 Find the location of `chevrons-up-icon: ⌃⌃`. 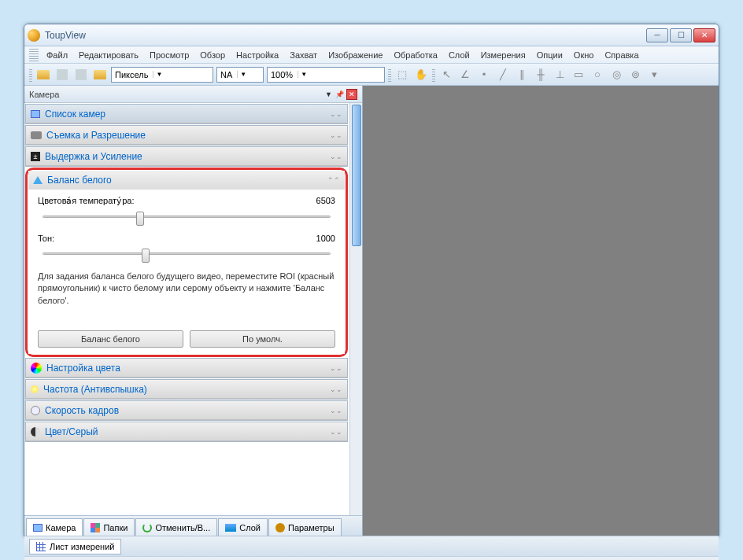

chevrons-up-icon: ⌃⌃ is located at coordinates (334, 180).